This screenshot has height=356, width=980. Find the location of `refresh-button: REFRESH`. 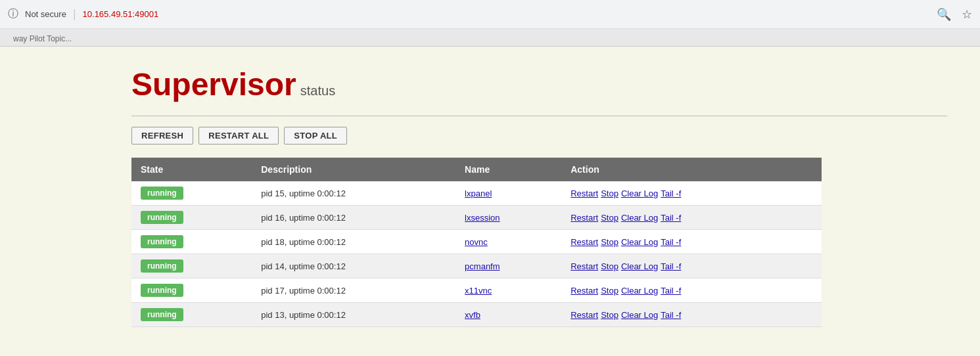

refresh-button: REFRESH is located at coordinates (162, 135).